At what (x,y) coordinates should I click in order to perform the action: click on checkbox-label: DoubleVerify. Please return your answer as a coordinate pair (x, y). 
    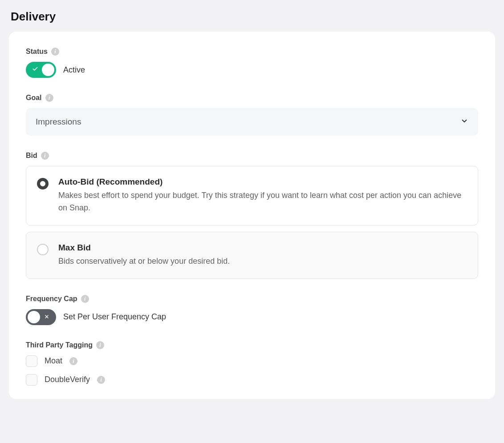
    Looking at the image, I should click on (67, 380).